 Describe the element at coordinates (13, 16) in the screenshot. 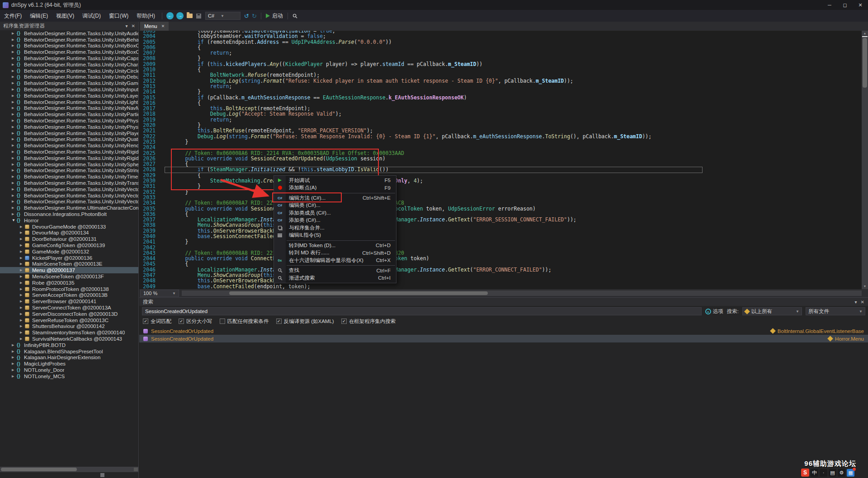

I see `menu-item-0: 文件(F)` at that location.